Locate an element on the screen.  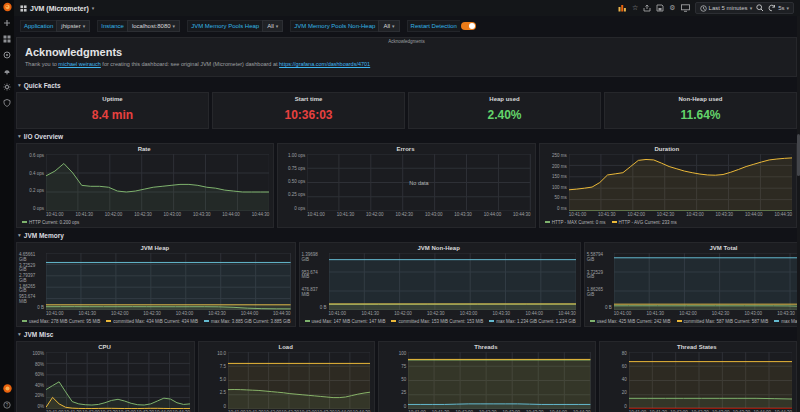
y-tick-label: 3.72529 GiB is located at coordinates (600, 276).